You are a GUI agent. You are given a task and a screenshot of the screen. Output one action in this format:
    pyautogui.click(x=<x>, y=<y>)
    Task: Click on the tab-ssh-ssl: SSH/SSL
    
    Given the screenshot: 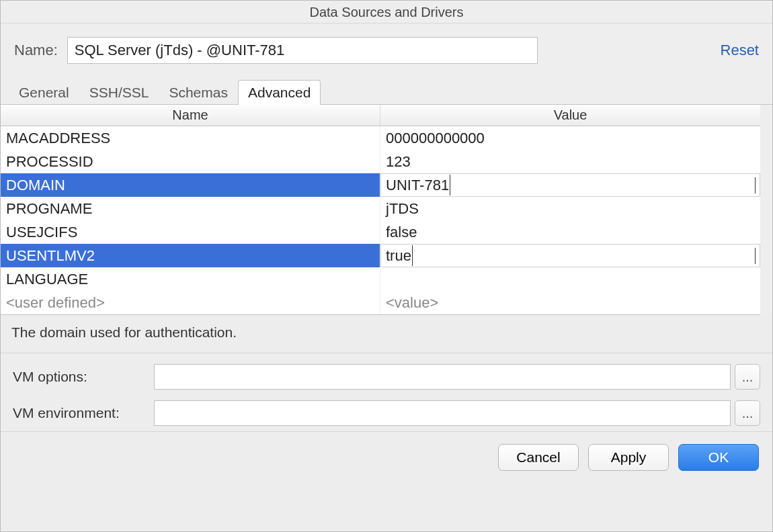 What is the action you would take?
    pyautogui.click(x=120, y=93)
    